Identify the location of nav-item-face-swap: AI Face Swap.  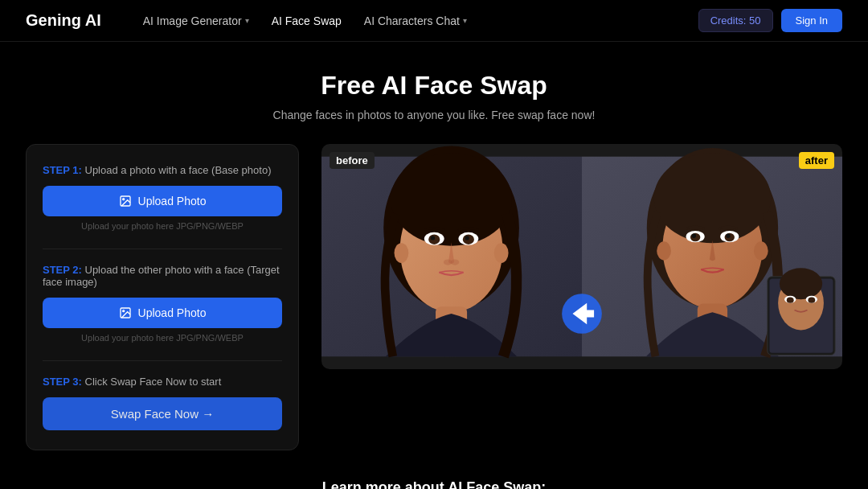
(307, 21).